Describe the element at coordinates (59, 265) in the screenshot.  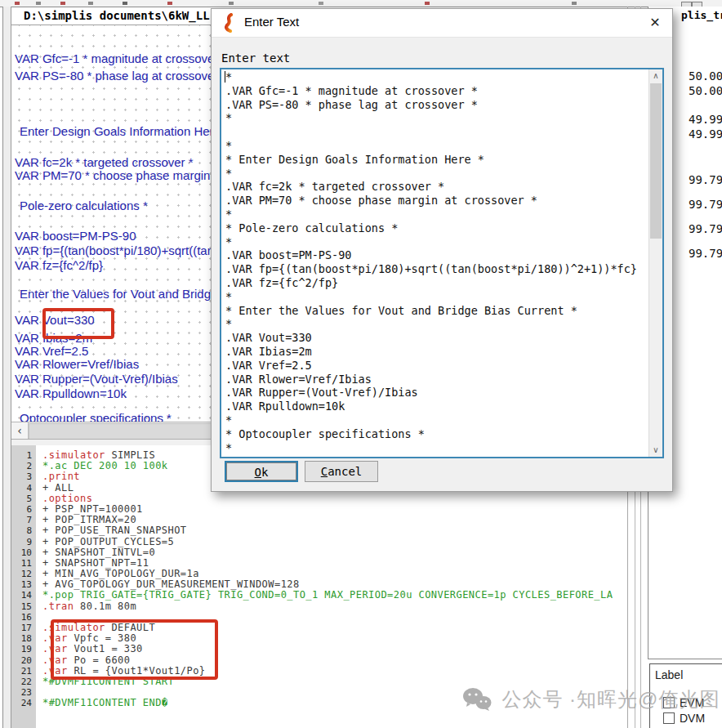
I see `schematic-text: VAR fz={fc^2/fp}` at that location.